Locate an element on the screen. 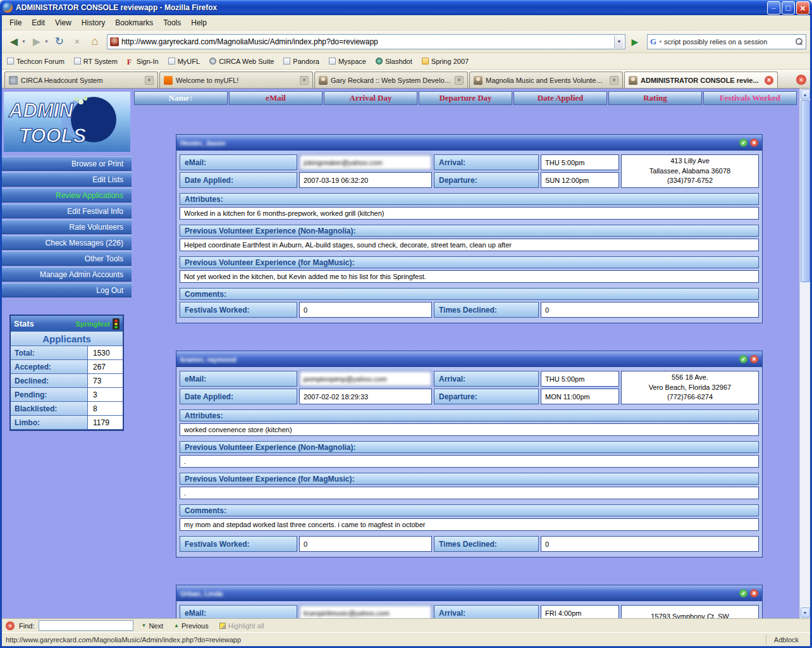 This screenshot has width=812, height=648. page-icon is located at coordinates (10, 61).